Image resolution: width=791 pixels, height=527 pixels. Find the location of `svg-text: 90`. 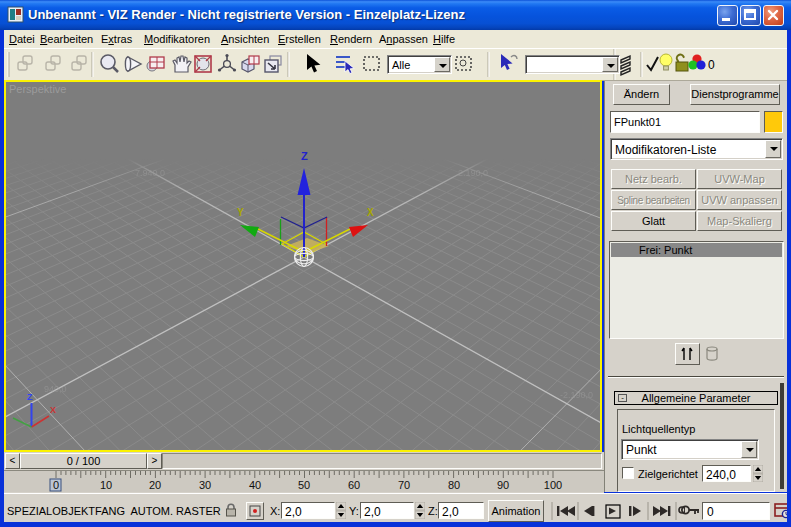

svg-text: 90 is located at coordinates (503, 485).